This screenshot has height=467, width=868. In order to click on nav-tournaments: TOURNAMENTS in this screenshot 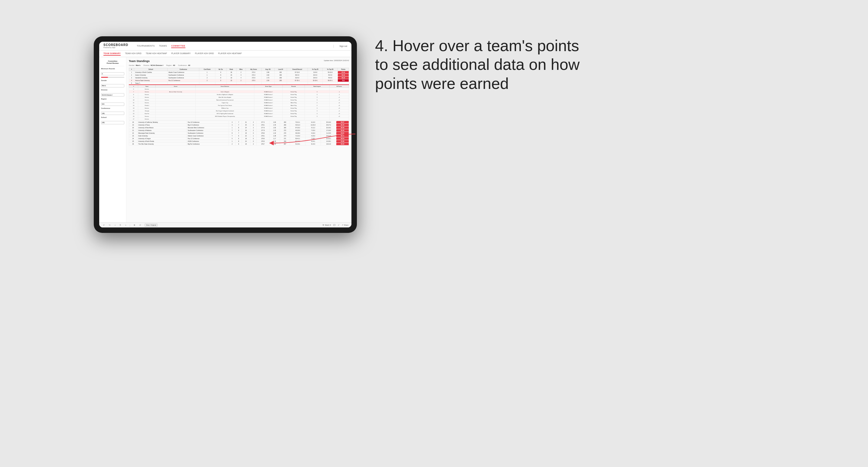, I will do `click(146, 46)`.